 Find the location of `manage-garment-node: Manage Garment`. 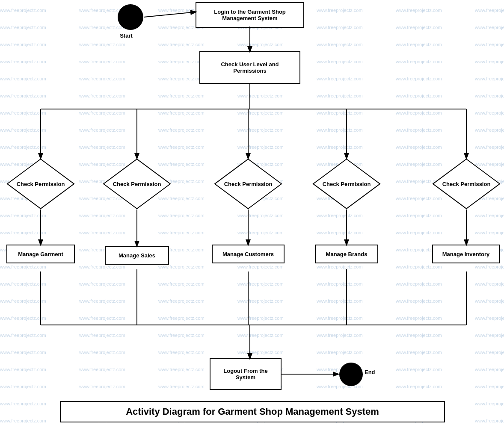

manage-garment-node: Manage Garment is located at coordinates (41, 254).